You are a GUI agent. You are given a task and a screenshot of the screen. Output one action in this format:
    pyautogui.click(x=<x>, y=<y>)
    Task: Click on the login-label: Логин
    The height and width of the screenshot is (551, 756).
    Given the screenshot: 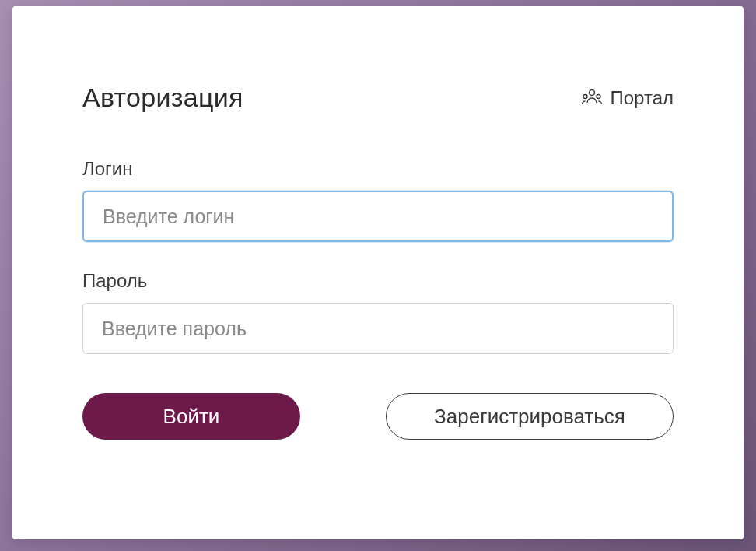 What is the action you would take?
    pyautogui.click(x=378, y=169)
    